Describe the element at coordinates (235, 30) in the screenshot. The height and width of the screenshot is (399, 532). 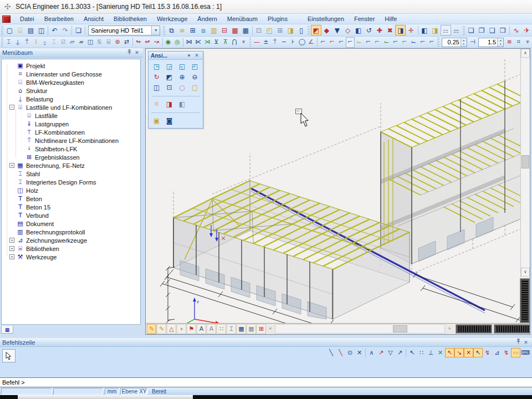
I see `table-input-button: ▦` at that location.